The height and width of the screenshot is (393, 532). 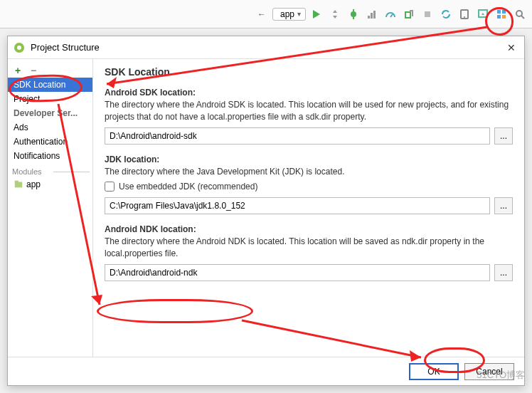 What do you see at coordinates (464, 14) in the screenshot?
I see `avd-manager-icon` at bounding box center [464, 14].